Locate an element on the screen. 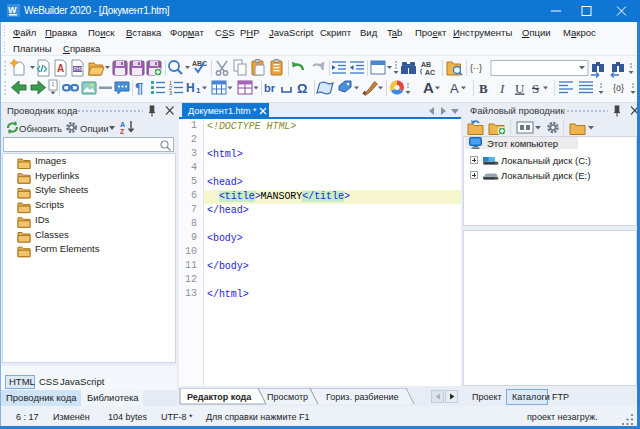  svg-text: Z is located at coordinates (122, 132).